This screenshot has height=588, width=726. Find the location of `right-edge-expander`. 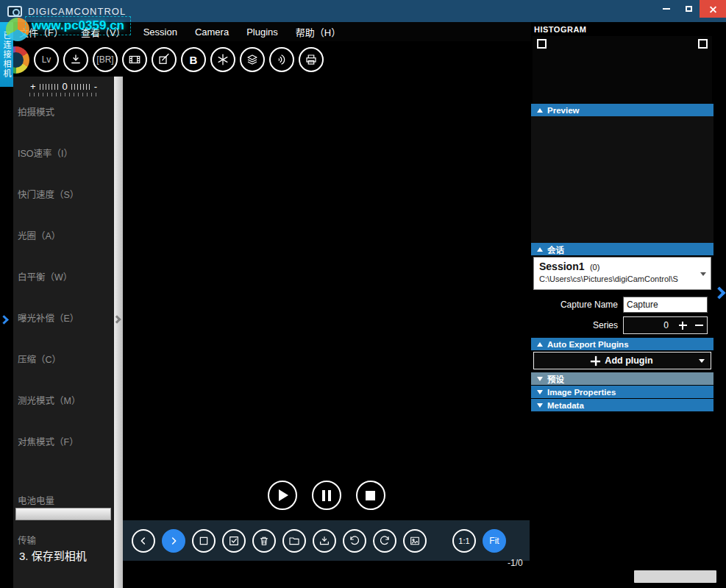

right-edge-expander is located at coordinates (719, 293).